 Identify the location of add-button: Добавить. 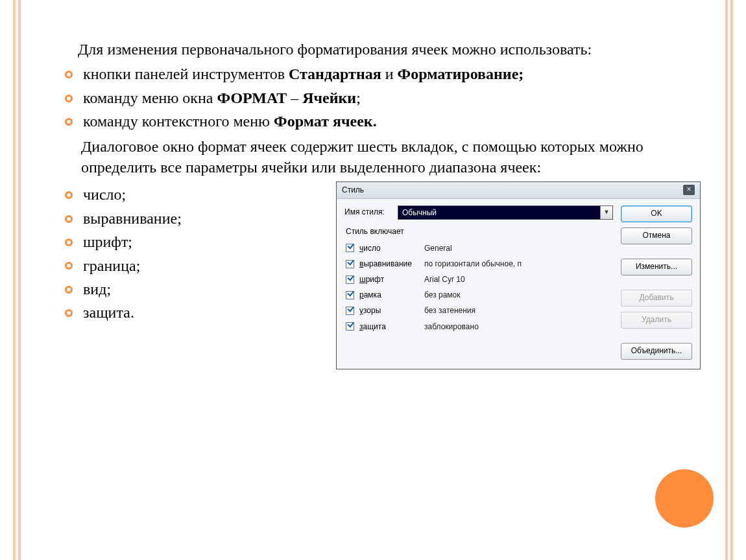
(656, 298).